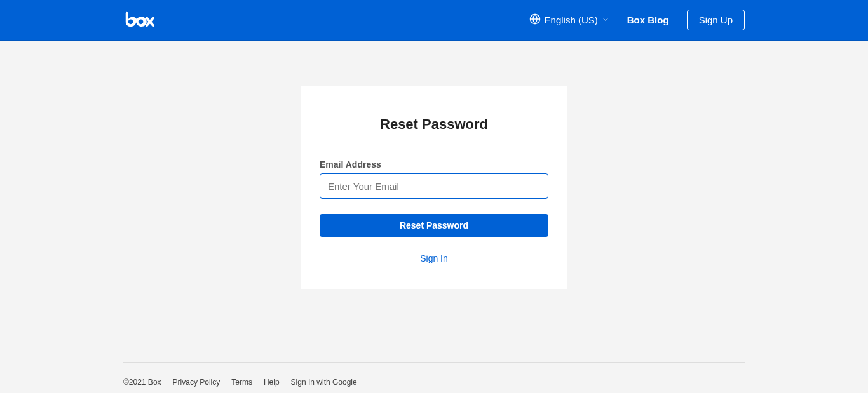  What do you see at coordinates (434, 20) in the screenshot?
I see `header: English (US) Box Blog Sign Up` at bounding box center [434, 20].